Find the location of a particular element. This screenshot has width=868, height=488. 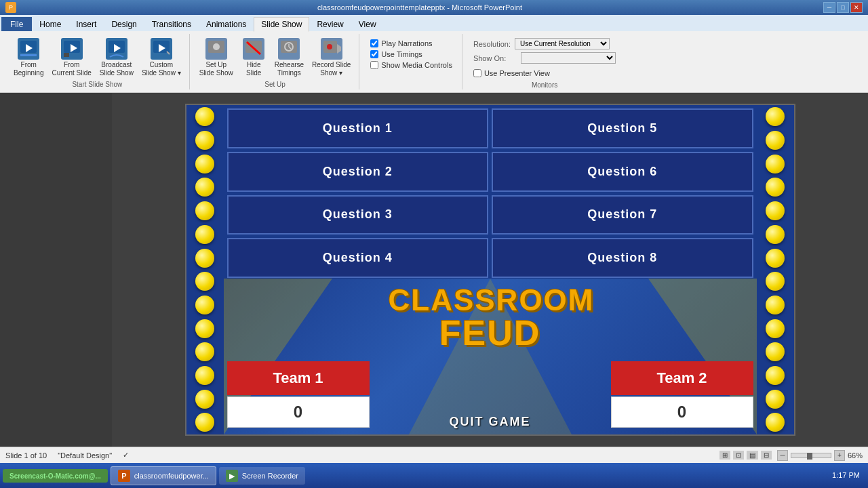

question-8-btn: Question 8 is located at coordinates (623, 258).